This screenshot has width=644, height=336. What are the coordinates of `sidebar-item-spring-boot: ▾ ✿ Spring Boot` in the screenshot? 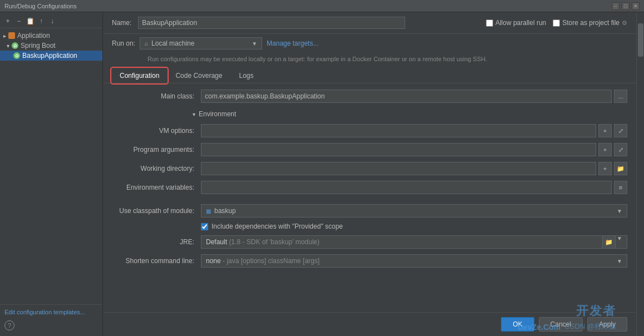 It's located at (51, 46).